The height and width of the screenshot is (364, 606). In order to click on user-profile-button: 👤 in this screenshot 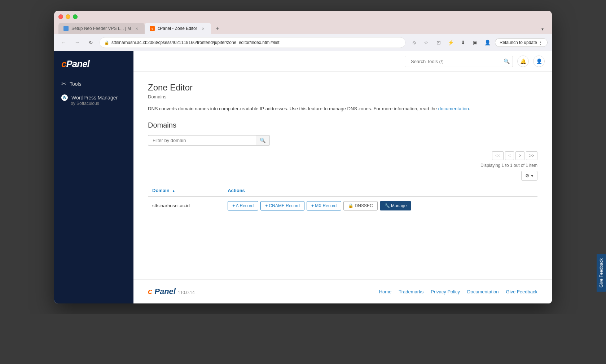, I will do `click(539, 61)`.